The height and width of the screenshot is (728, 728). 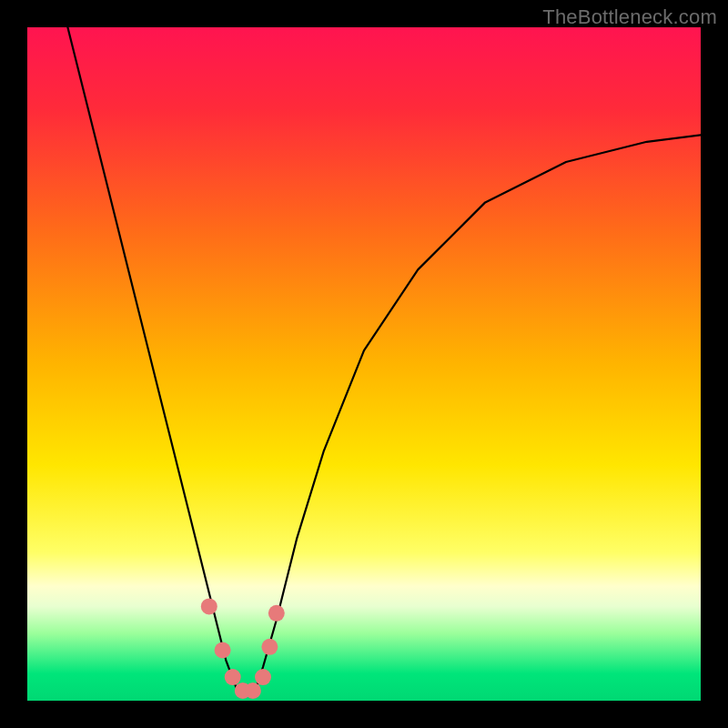 What do you see at coordinates (630, 17) in the screenshot?
I see `watermark-text: TheBottleneck.com` at bounding box center [630, 17].